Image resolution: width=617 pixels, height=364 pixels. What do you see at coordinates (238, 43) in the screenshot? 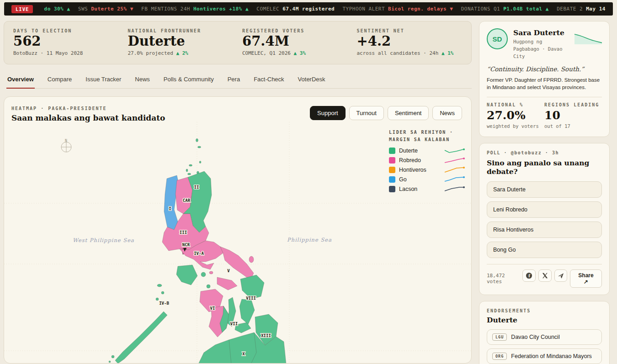
I see `stats-strip: DAYS TO ELECTION 562 BotoBuzz · 11 Mayo …` at bounding box center [238, 43].